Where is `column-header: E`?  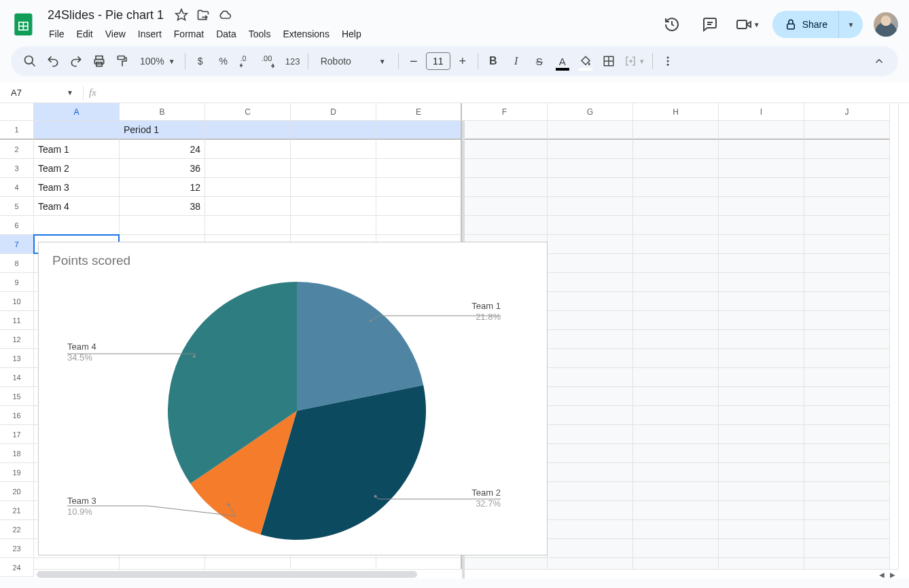
column-header: E is located at coordinates (419, 112).